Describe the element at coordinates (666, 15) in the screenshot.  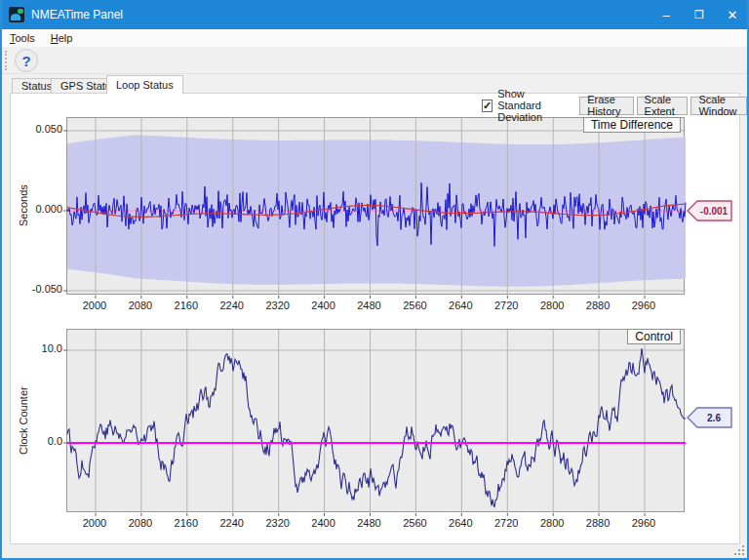
I see `minimize-button: –` at that location.